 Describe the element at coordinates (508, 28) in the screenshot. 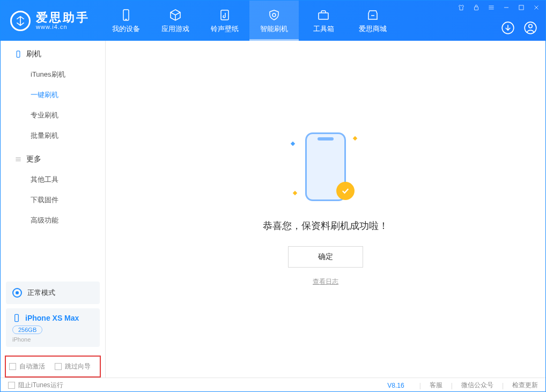

I see `download-icon` at that location.